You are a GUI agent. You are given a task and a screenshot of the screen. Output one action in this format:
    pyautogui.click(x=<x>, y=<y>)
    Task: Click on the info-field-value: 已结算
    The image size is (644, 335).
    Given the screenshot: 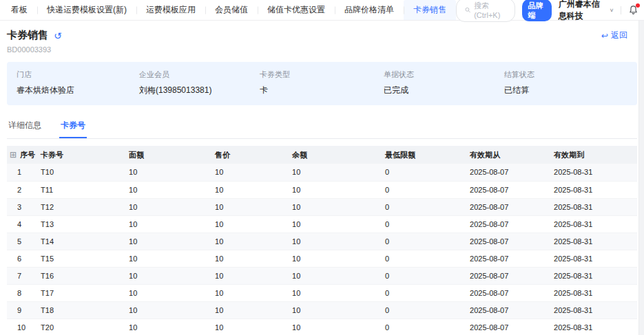 What is the action you would take?
    pyautogui.click(x=566, y=91)
    